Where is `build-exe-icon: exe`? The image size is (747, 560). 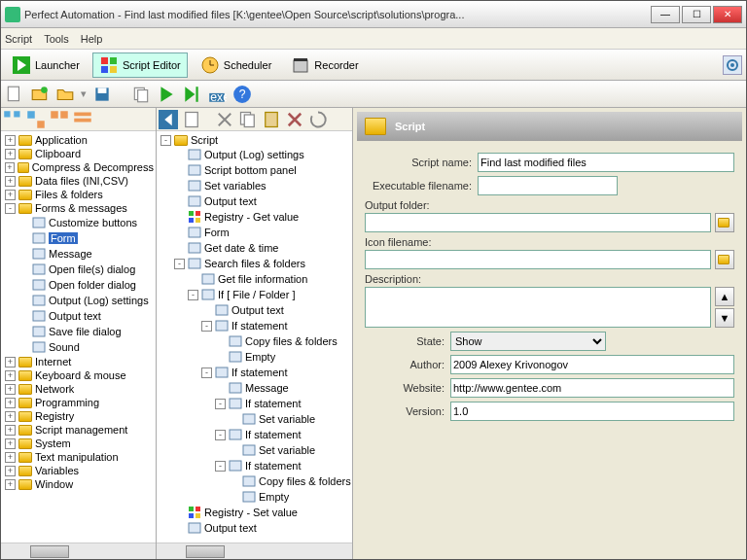
build-exe-icon: exe is located at coordinates (217, 94).